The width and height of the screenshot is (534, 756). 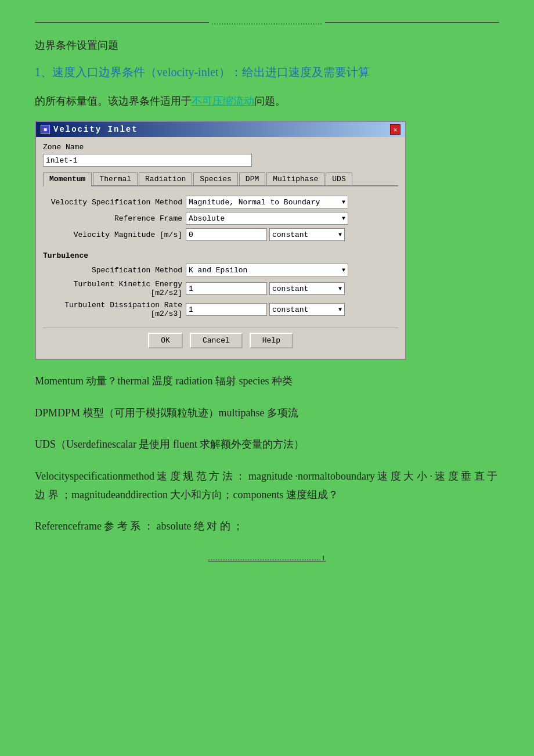 What do you see at coordinates (252, 179) in the screenshot?
I see `tab-dpm: DPM` at bounding box center [252, 179].